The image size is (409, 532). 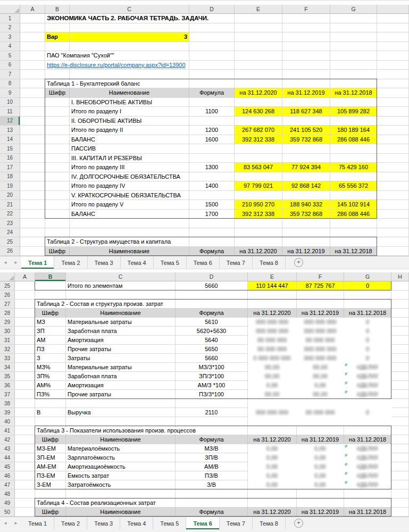 What do you see at coordinates (368, 413) in the screenshot?
I see `cell-G39: 0` at bounding box center [368, 413].